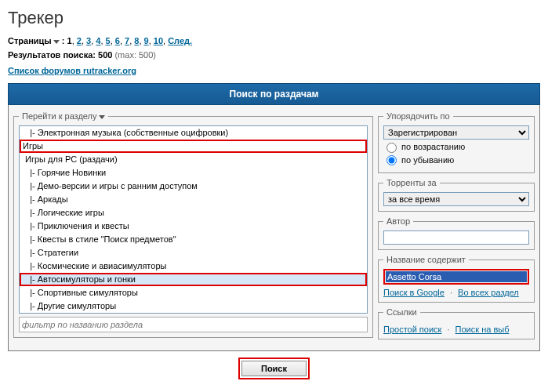  I want to click on title-input, so click(456, 277).